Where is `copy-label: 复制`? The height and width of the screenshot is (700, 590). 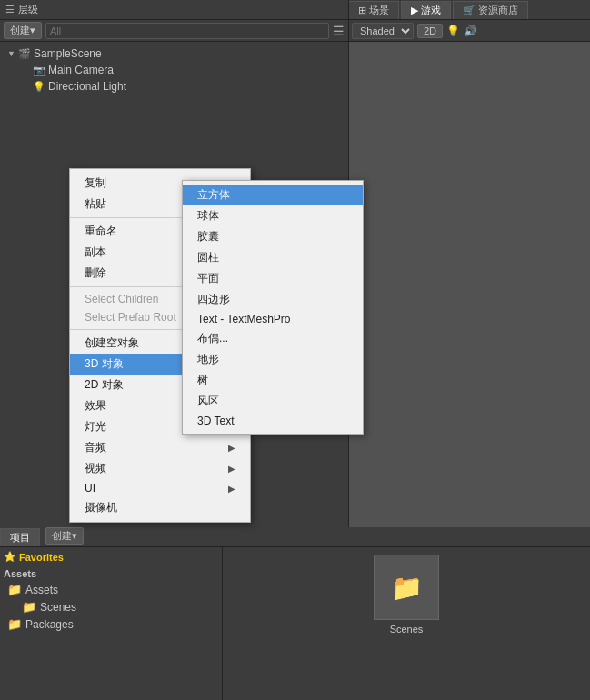
copy-label: 复制 is located at coordinates (95, 184).